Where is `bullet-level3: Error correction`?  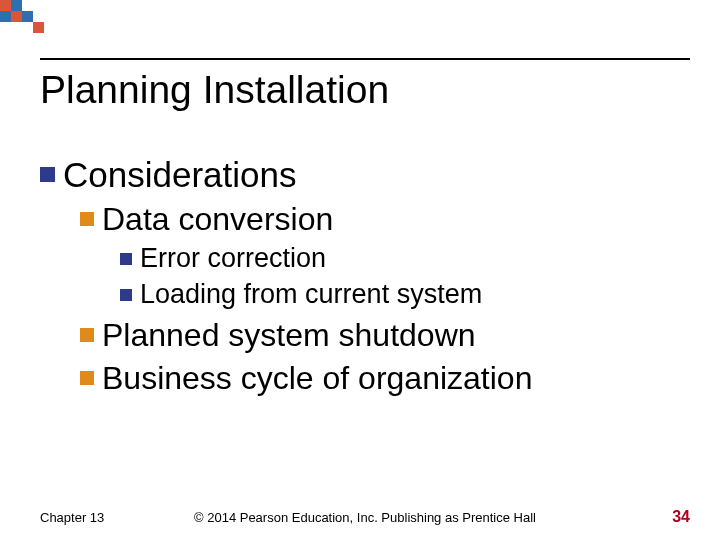 bullet-level3: Error correction is located at coordinates (405, 258).